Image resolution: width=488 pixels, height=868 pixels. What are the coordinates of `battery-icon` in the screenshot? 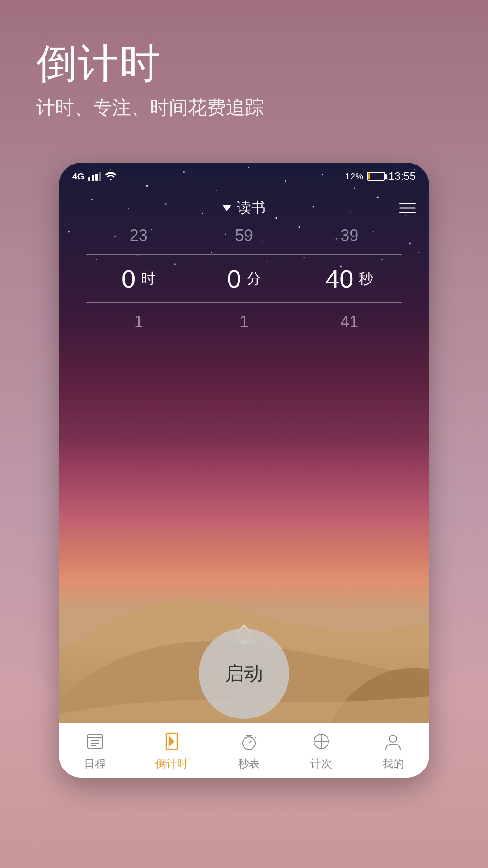 It's located at (376, 176).